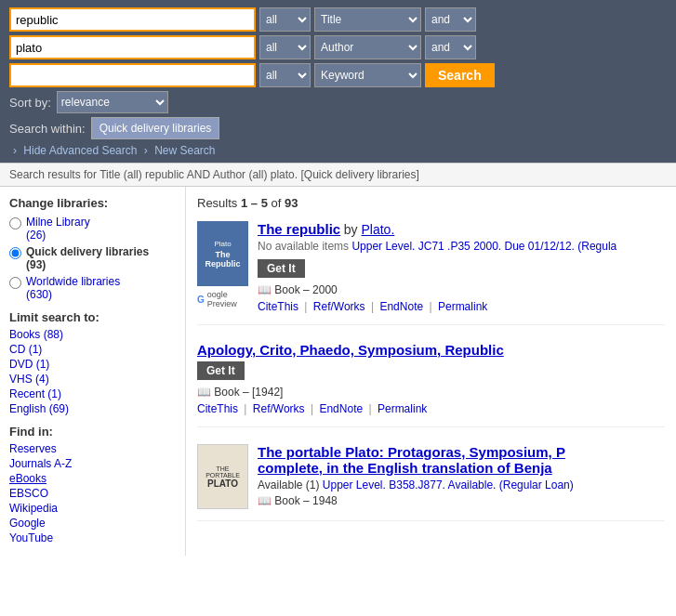 This screenshot has height=616, width=676. I want to click on adv-links: › Hide Advanced Search › New Search, so click(338, 151).